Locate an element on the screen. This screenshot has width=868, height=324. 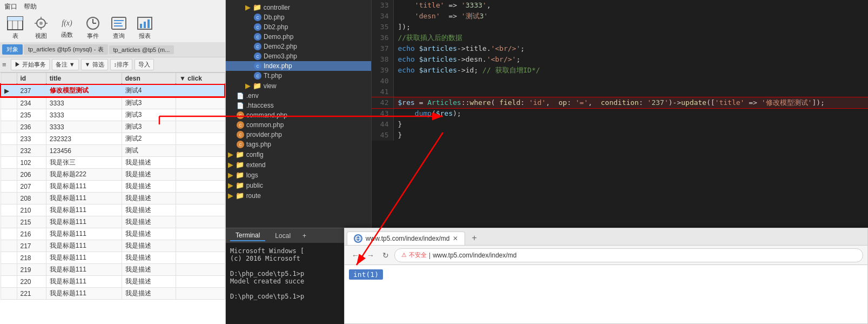
back-button: ← is located at coordinates (355, 255).